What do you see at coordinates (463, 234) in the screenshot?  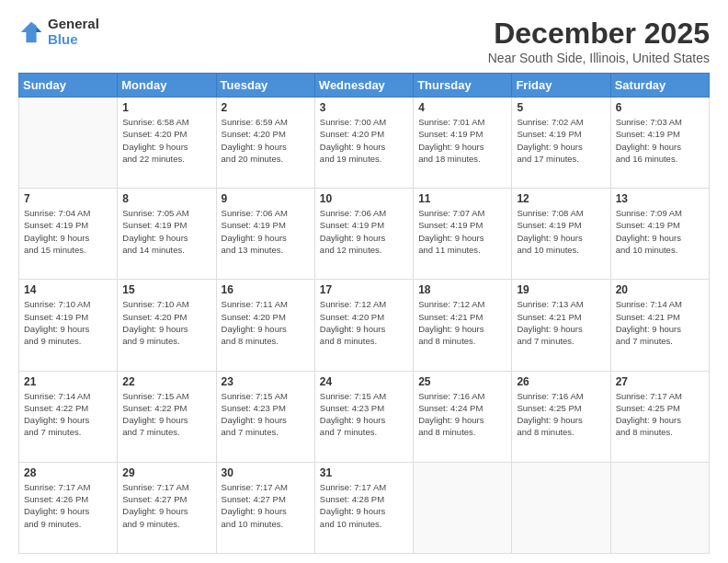 I see `table-row: 11Sunrise: 7:07 AMSunset: 4:19 PMDayligh…` at bounding box center [463, 234].